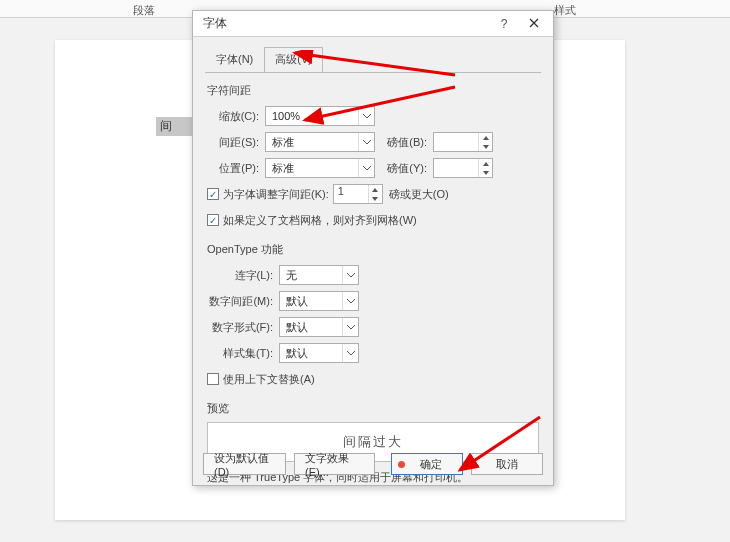 This screenshot has height=542, width=730. What do you see at coordinates (234, 60) in the screenshot?
I see `tab-font: 字体(N)` at bounding box center [234, 60].